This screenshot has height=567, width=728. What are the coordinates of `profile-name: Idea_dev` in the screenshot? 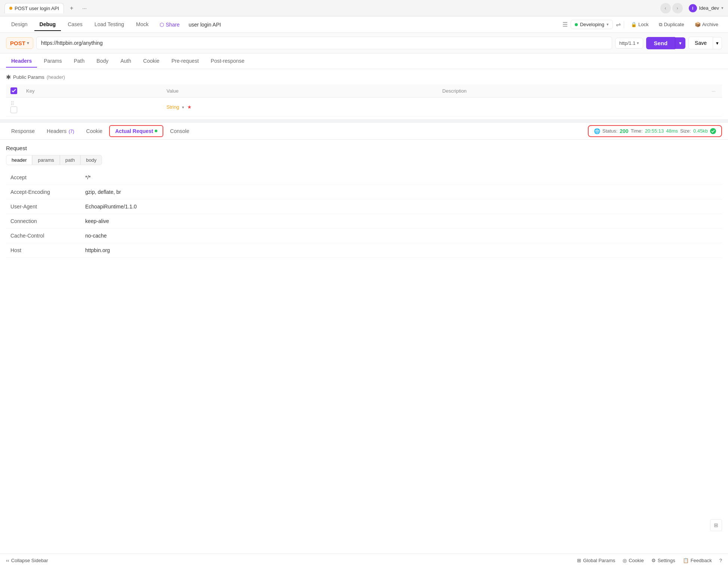 It's located at (709, 8).